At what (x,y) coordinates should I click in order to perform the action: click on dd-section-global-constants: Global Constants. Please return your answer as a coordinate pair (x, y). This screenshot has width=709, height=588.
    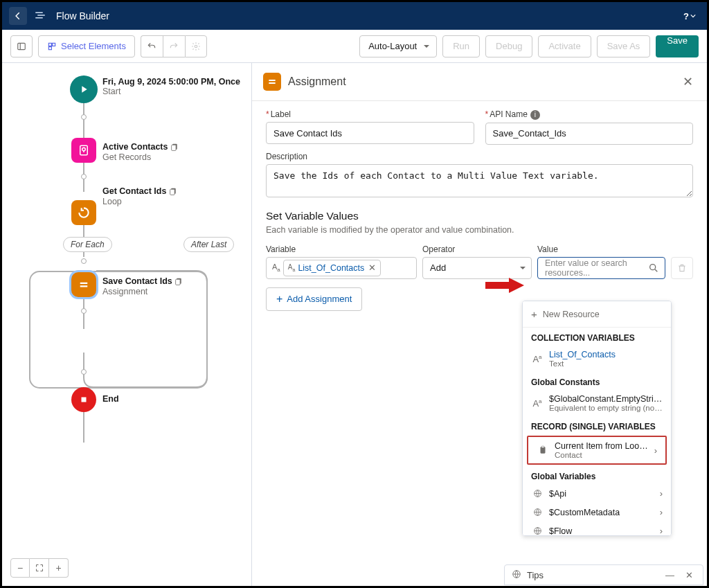
    Looking at the image, I should click on (597, 381).